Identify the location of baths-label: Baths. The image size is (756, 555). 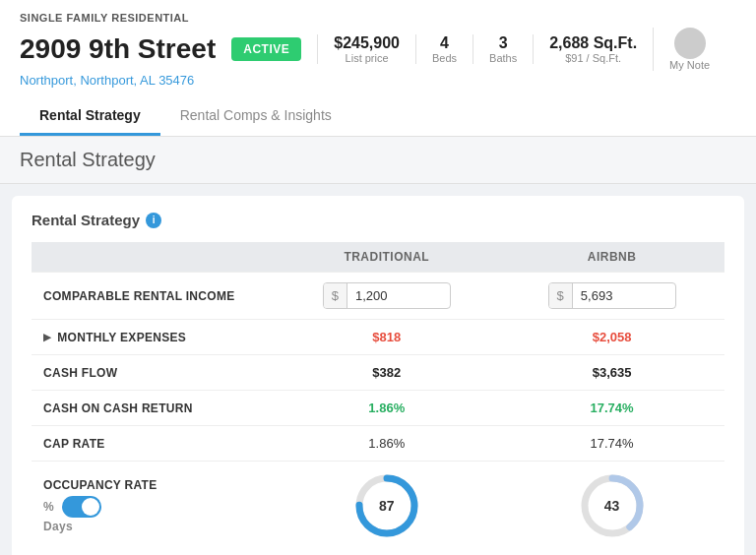
(503, 58).